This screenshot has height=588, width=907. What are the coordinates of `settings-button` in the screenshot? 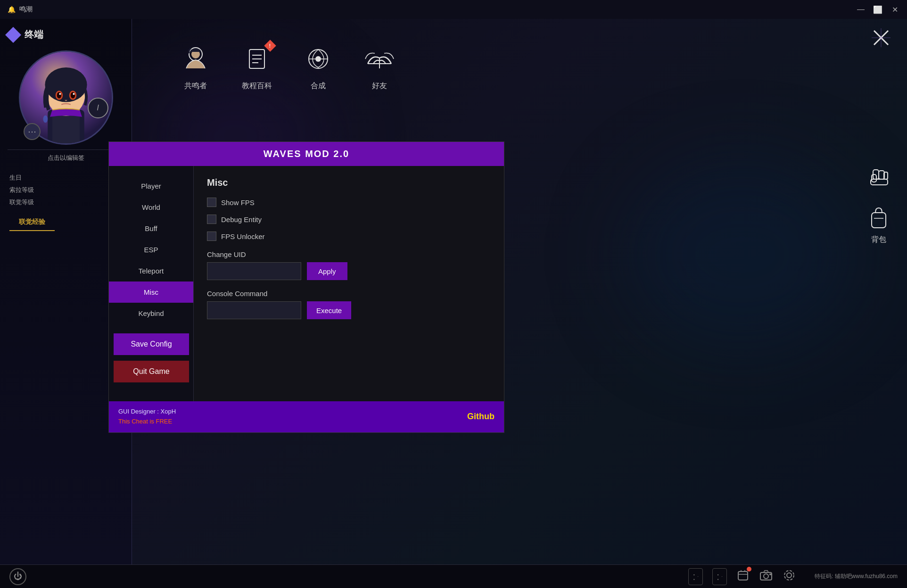 It's located at (789, 576).